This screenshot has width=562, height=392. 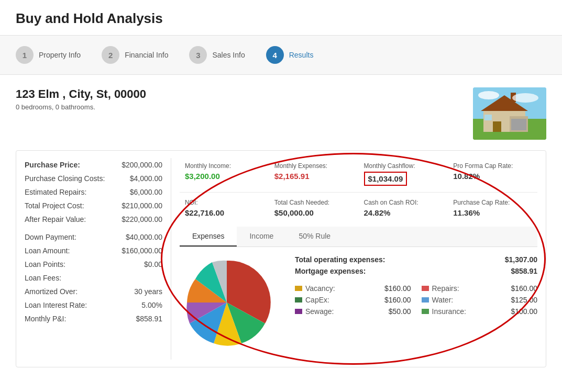 I want to click on loan-fees-row: Loan Fees:, so click(x=93, y=278).